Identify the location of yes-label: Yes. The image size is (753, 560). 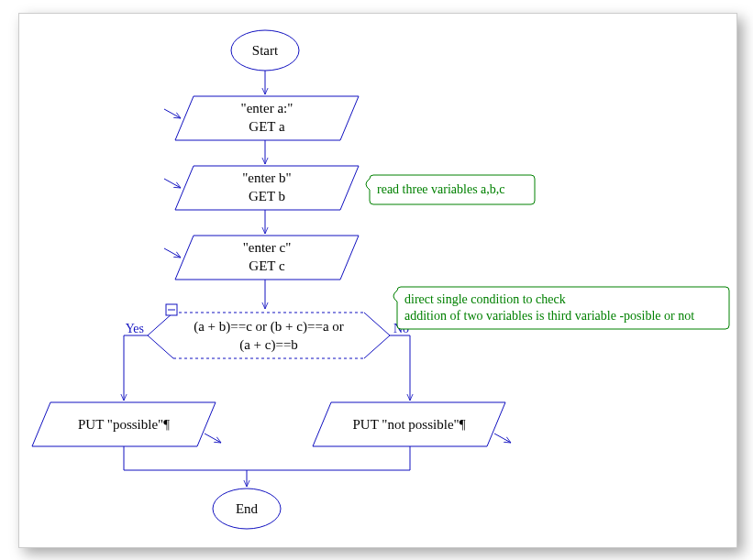
(135, 328).